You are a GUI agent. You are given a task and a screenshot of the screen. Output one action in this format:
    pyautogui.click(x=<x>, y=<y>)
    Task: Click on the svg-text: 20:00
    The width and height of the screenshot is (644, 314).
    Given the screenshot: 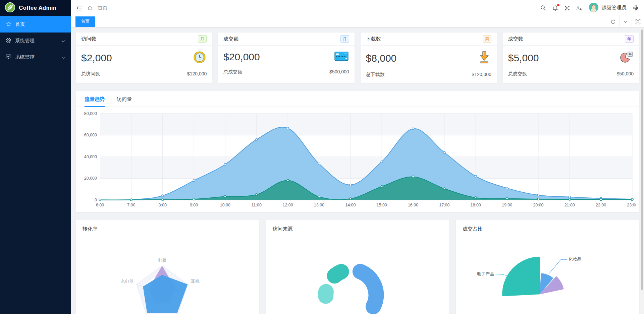 What is the action you would take?
    pyautogui.click(x=538, y=205)
    